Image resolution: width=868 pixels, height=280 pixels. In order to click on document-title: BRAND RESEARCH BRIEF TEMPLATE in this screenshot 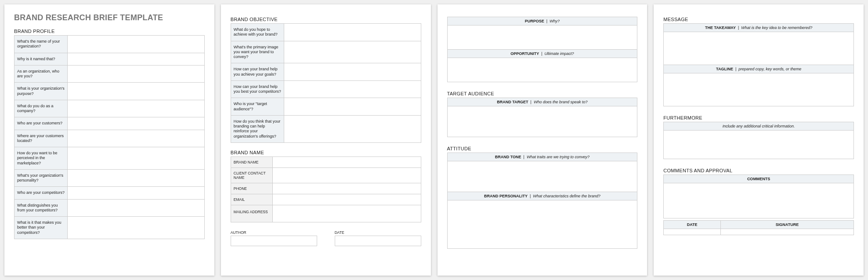, I will do `click(109, 18)`.